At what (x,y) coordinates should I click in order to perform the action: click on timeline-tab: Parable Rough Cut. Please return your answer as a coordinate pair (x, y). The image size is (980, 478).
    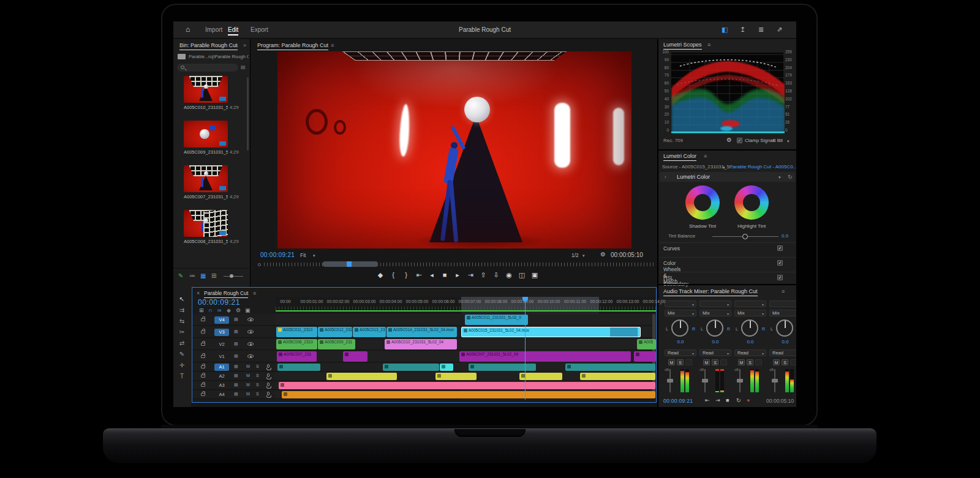
    Looking at the image, I should click on (226, 293).